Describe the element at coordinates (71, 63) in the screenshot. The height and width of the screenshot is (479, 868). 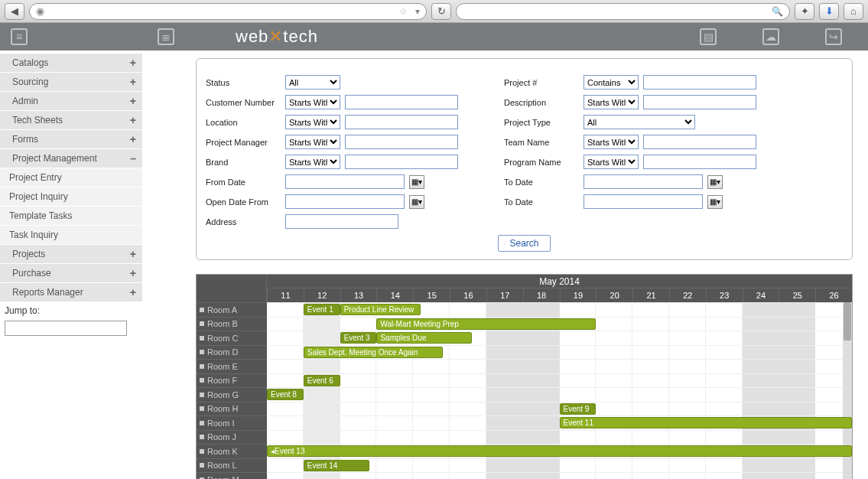
I see `sidebar-item-catalogs: Catalogs+` at that location.